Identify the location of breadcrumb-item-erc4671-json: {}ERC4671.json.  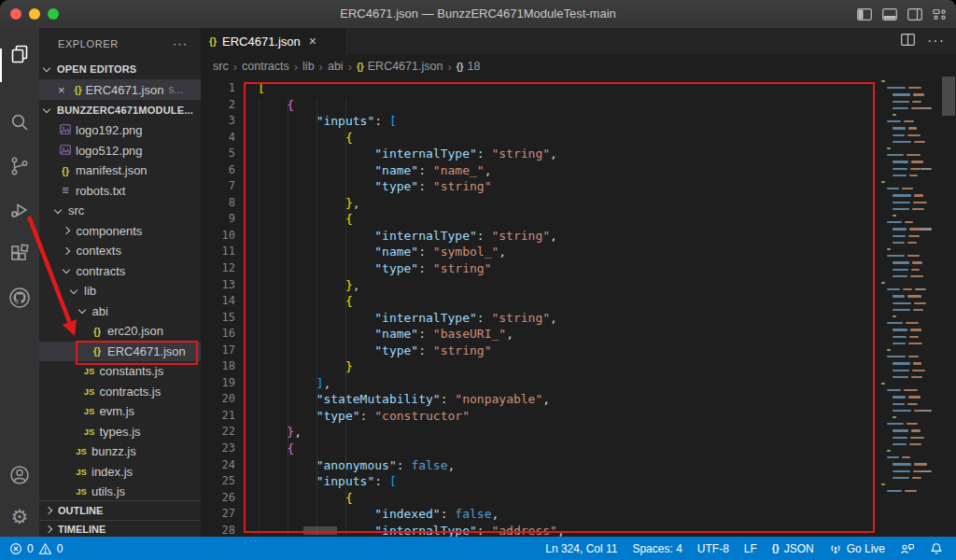
(400, 66).